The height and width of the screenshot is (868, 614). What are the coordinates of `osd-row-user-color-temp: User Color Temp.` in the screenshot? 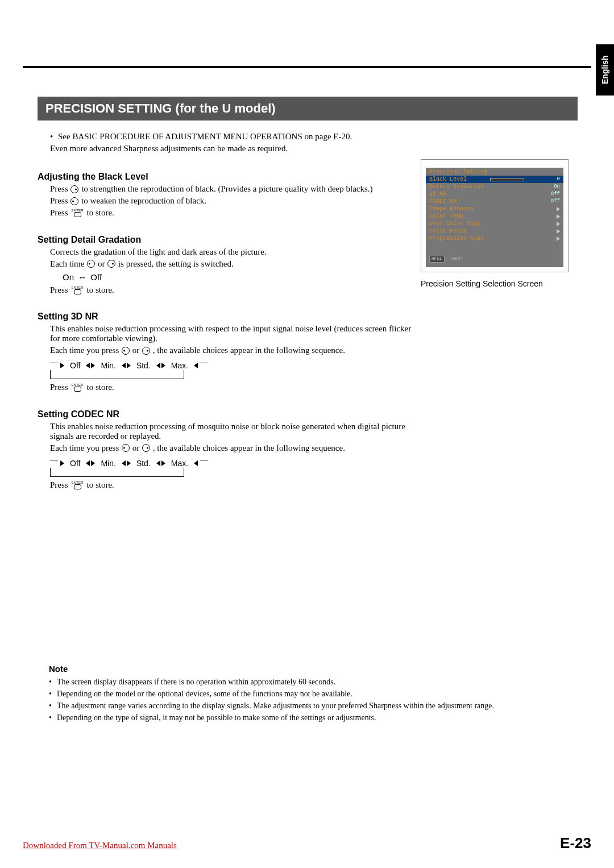 It's located at (495, 224).